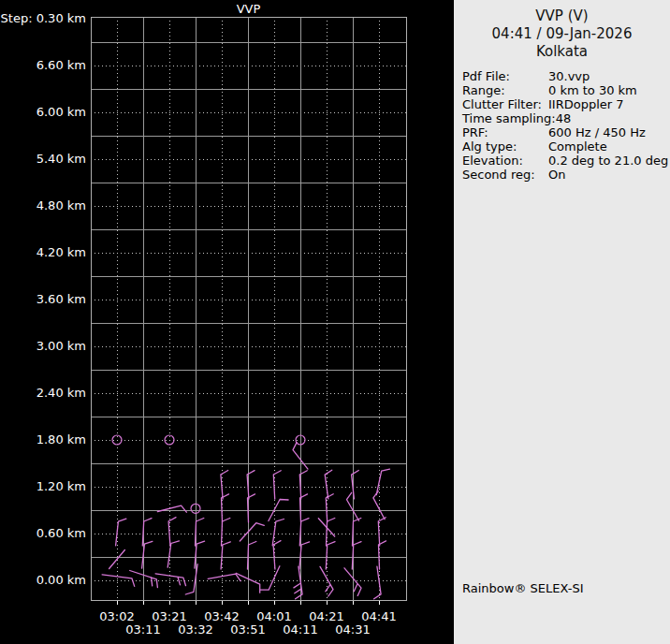 The width and height of the screenshot is (670, 644). I want to click on info-row: Alg type:Complete, so click(566, 146).